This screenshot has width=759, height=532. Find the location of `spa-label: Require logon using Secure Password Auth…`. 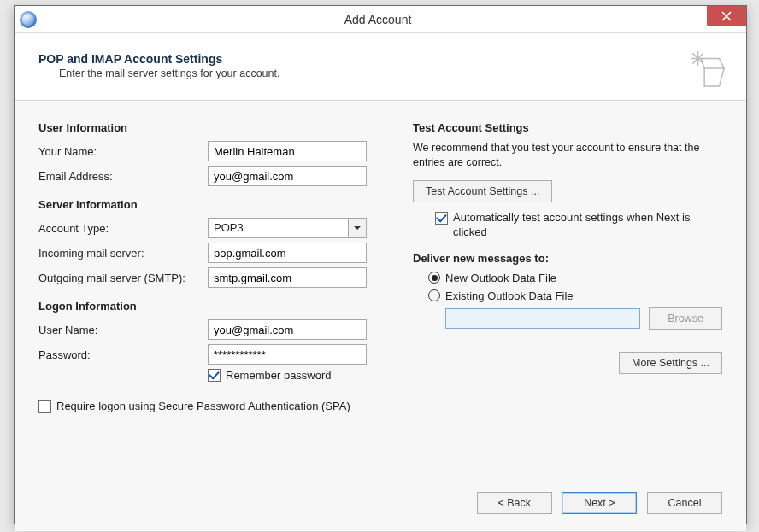

spa-label: Require logon using Secure Password Auth… is located at coordinates (203, 406).